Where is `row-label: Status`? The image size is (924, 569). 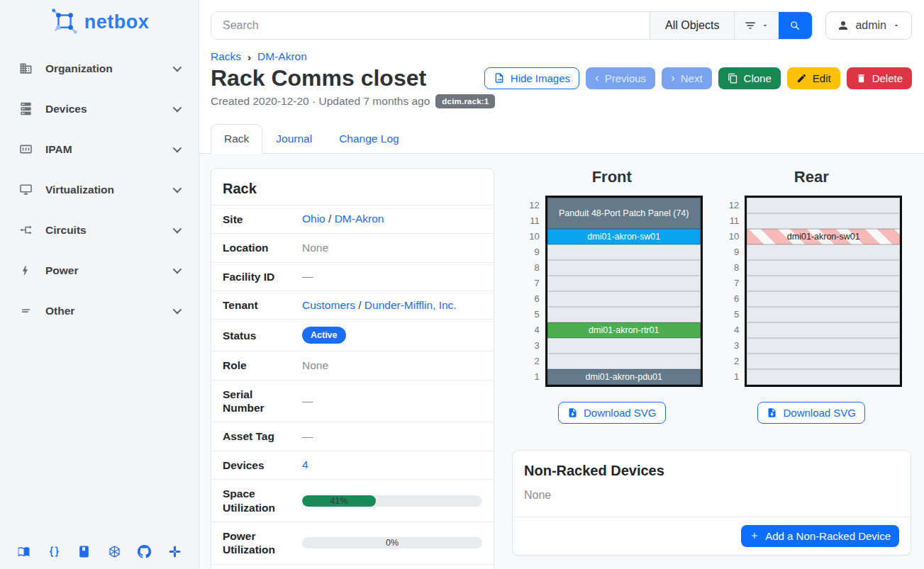
row-label: Status is located at coordinates (251, 336).